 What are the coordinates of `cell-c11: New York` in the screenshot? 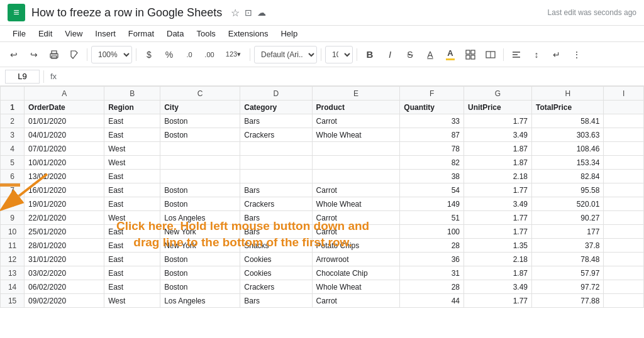 It's located at (200, 246).